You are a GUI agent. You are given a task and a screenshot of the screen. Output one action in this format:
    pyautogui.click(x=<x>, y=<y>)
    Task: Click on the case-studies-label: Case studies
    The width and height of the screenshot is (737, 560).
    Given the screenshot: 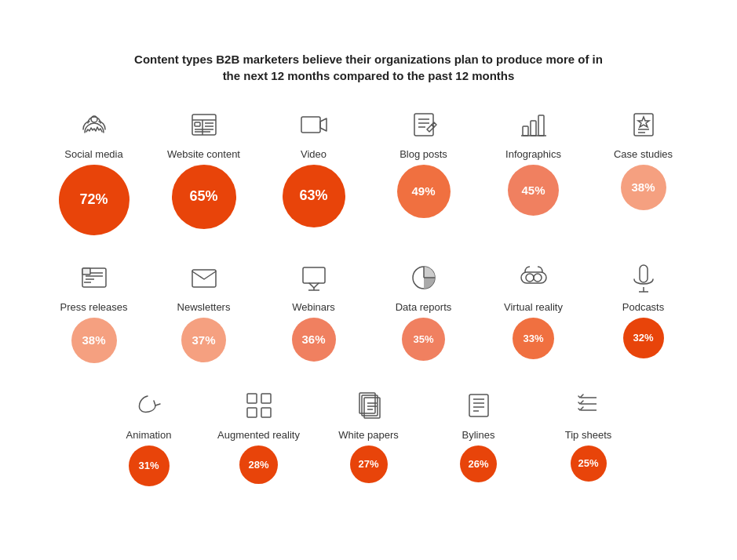 What is the action you would take?
    pyautogui.click(x=644, y=154)
    